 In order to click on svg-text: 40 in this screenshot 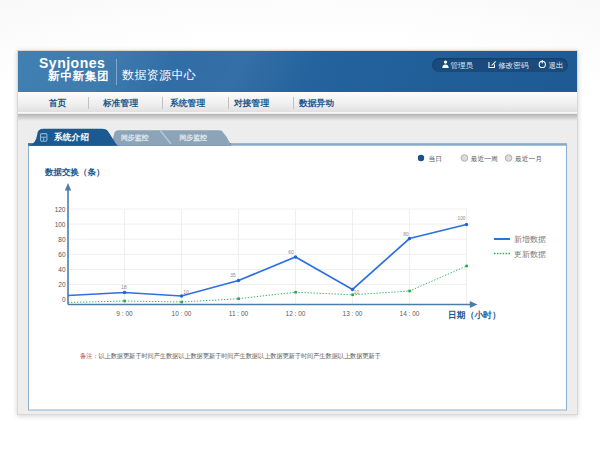, I will do `click(62, 270)`.